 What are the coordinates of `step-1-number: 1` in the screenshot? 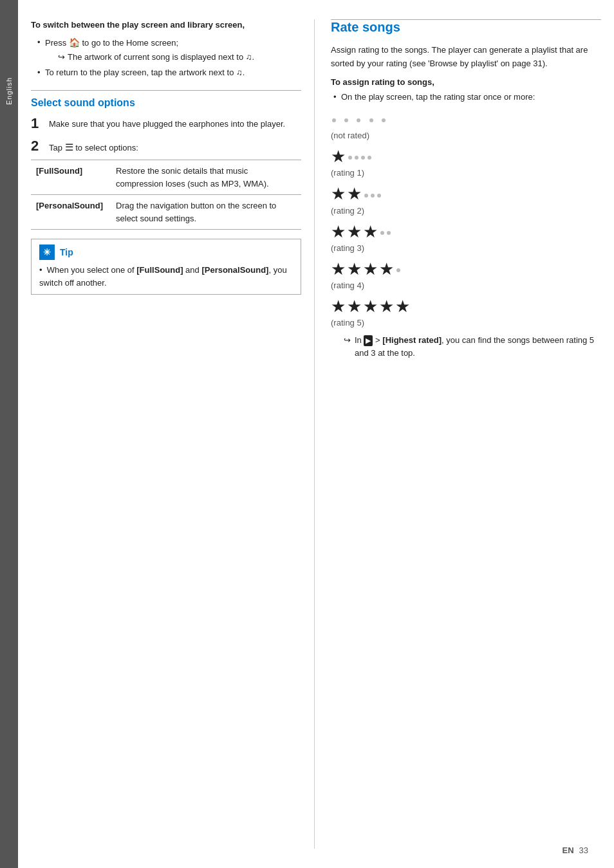 It's located at (37, 124).